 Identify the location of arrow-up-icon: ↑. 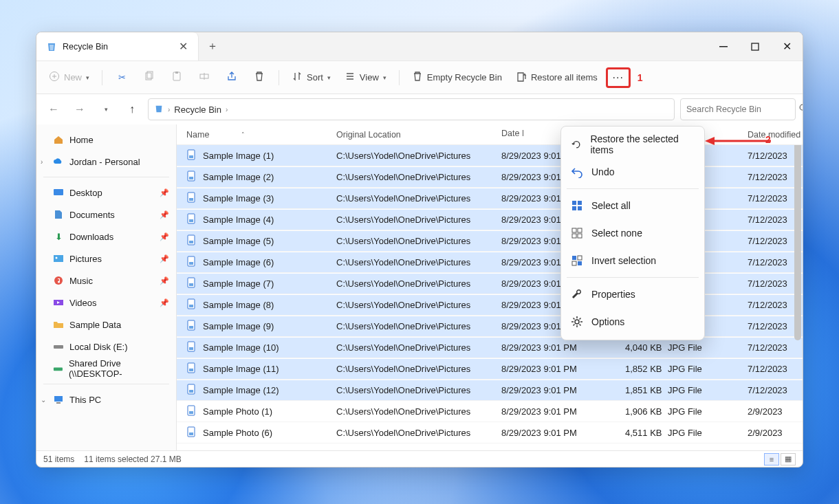
(132, 109).